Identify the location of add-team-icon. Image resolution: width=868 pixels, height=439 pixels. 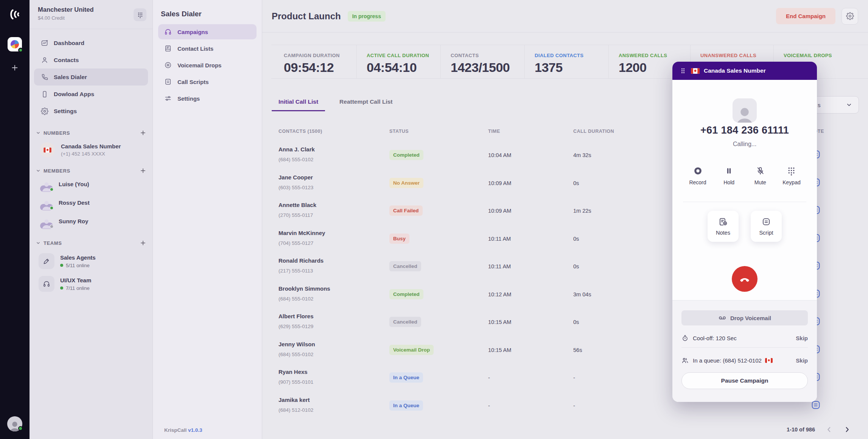
(143, 243).